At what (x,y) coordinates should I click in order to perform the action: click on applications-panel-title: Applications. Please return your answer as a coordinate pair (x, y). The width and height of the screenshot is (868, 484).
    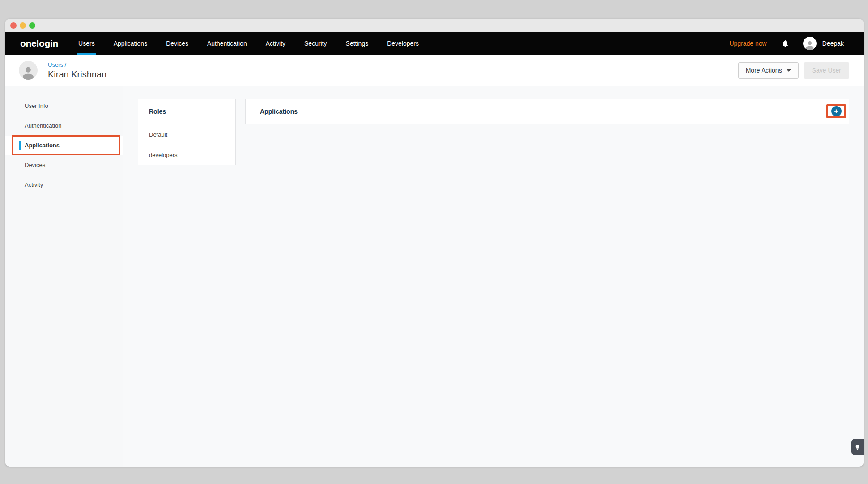
    Looking at the image, I should click on (279, 111).